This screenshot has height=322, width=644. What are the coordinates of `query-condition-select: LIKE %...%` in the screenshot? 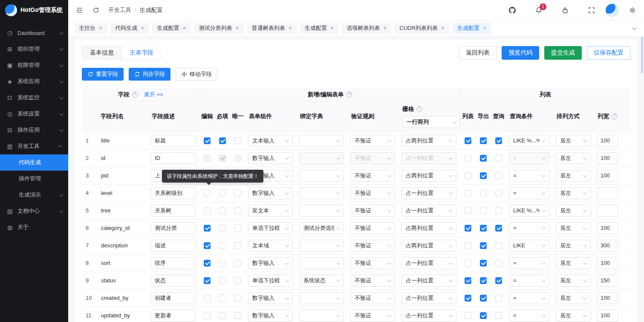 It's located at (529, 211).